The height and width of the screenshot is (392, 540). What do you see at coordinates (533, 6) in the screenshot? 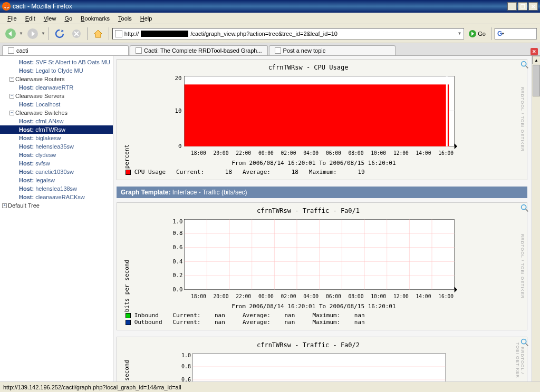
I see `close-button: ✕` at bounding box center [533, 6].